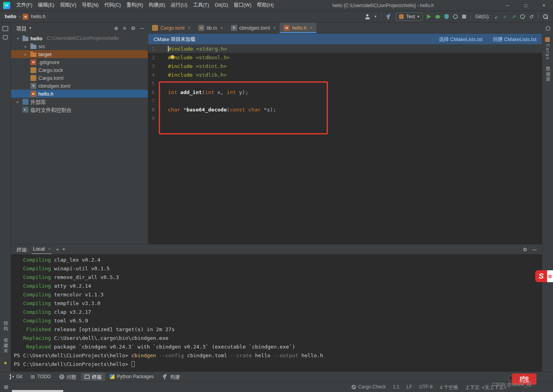  I want to click on close-button: ×, so click(544, 6).